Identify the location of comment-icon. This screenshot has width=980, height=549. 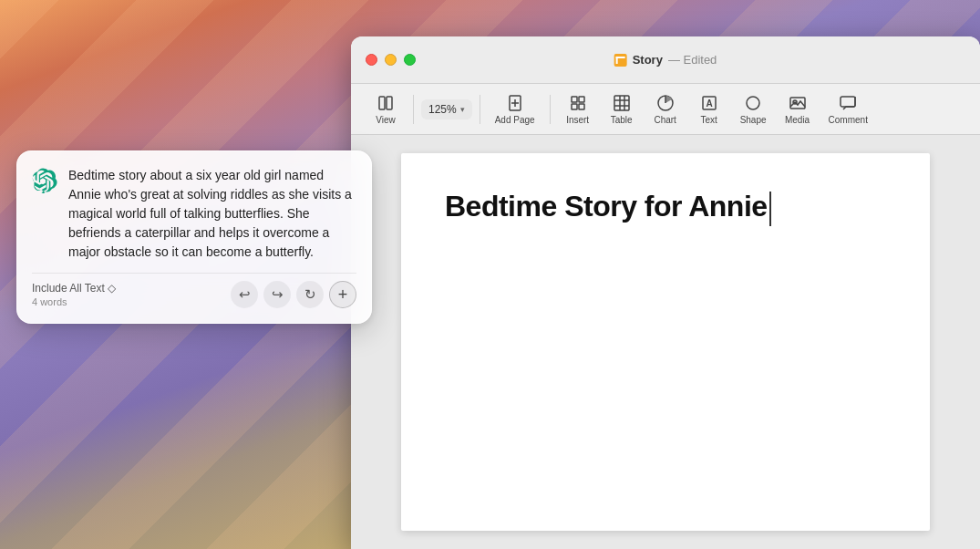
(848, 103).